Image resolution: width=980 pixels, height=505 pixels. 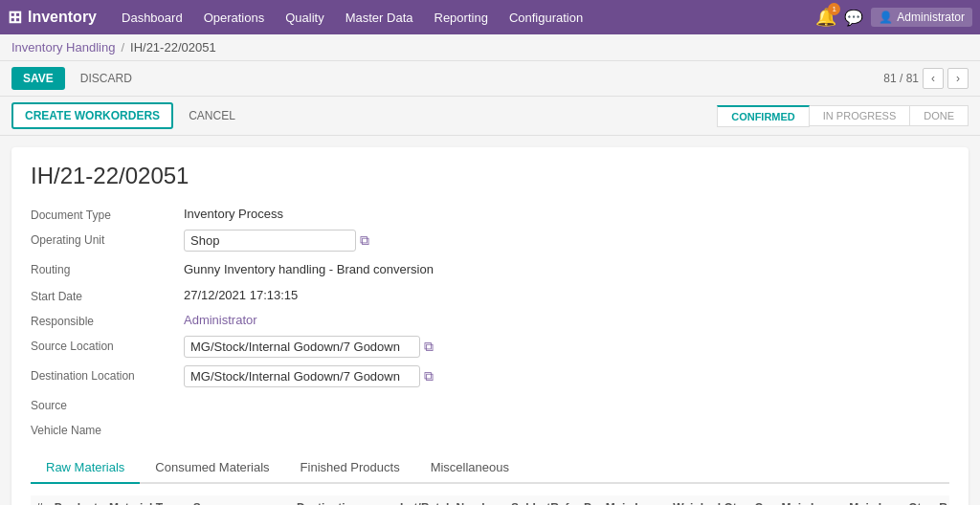 What do you see at coordinates (622, 500) in the screenshot?
I see `col-header-pre-mois-loss: Pre.Mois.Loss` at bounding box center [622, 500].